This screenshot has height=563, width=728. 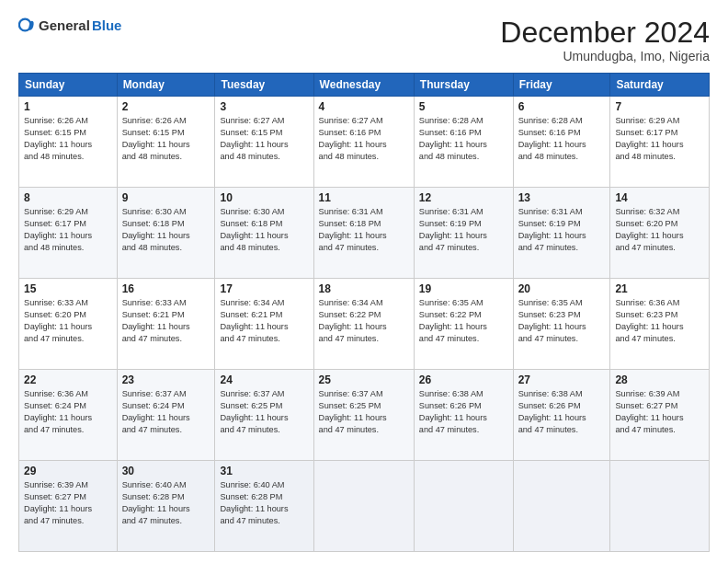 I want to click on calendar-cell: 28Sunrise: 6:39 AM Sunset: 6:27 PM Dayli…, so click(x=660, y=416).